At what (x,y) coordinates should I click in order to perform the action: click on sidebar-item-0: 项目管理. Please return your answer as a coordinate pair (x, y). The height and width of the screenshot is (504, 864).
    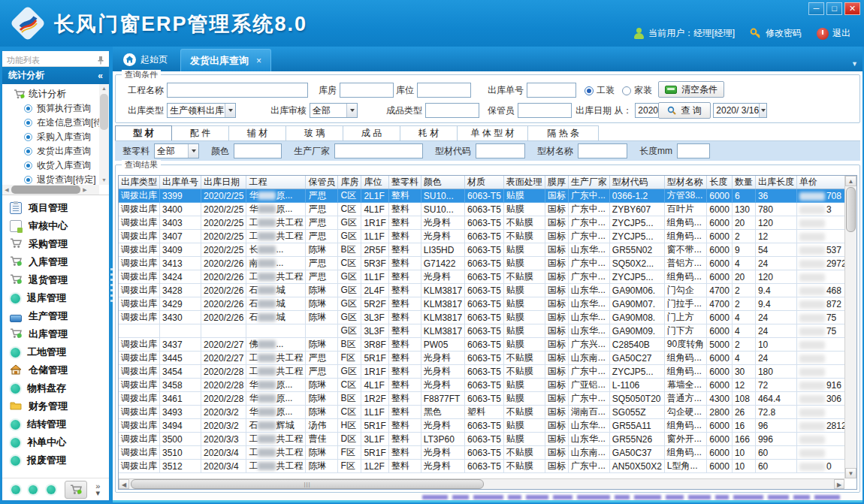
    Looking at the image, I should click on (56, 208).